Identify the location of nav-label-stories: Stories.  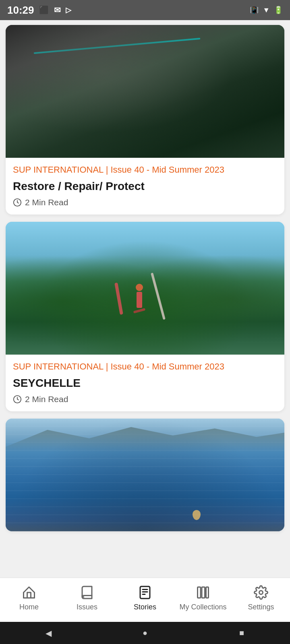
(145, 607).